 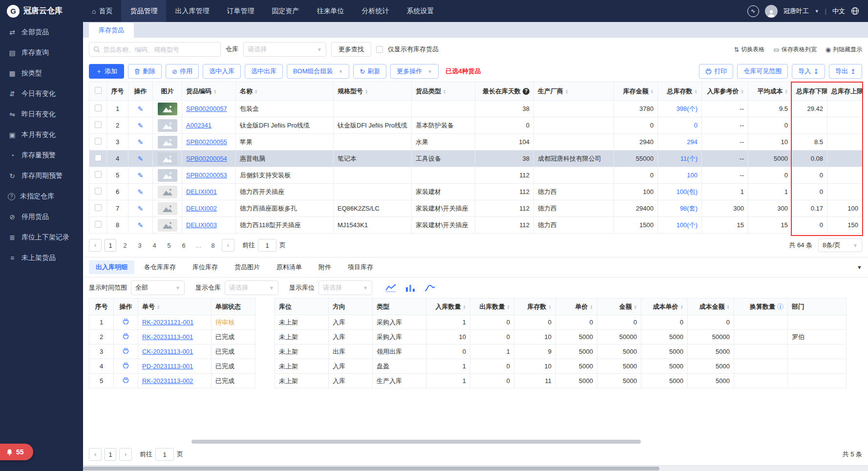 What do you see at coordinates (840, 245) in the screenshot?
I see `page-size-select: 8条/页 ▼` at bounding box center [840, 245].